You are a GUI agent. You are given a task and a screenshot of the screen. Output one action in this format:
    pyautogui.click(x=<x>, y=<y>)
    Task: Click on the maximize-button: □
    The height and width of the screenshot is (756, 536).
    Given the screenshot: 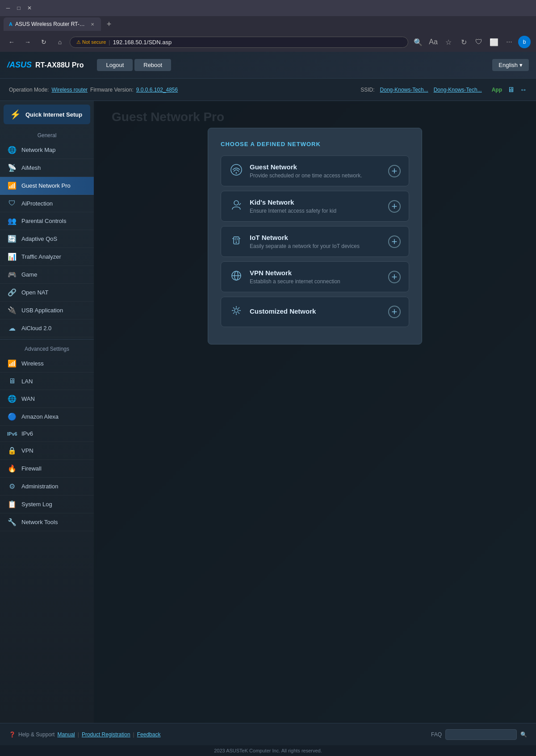 What is the action you would take?
    pyautogui.click(x=19, y=8)
    